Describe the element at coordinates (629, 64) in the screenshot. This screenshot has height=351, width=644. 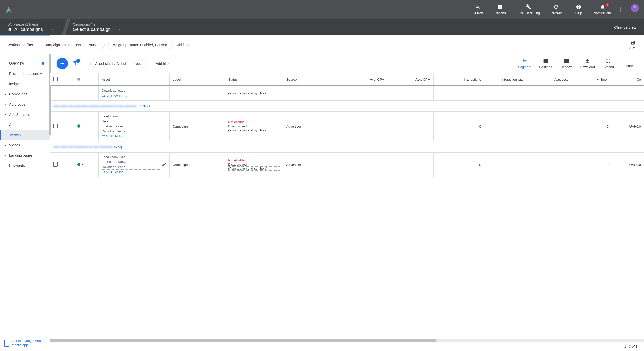
I see `tool-more: ⋮More` at that location.